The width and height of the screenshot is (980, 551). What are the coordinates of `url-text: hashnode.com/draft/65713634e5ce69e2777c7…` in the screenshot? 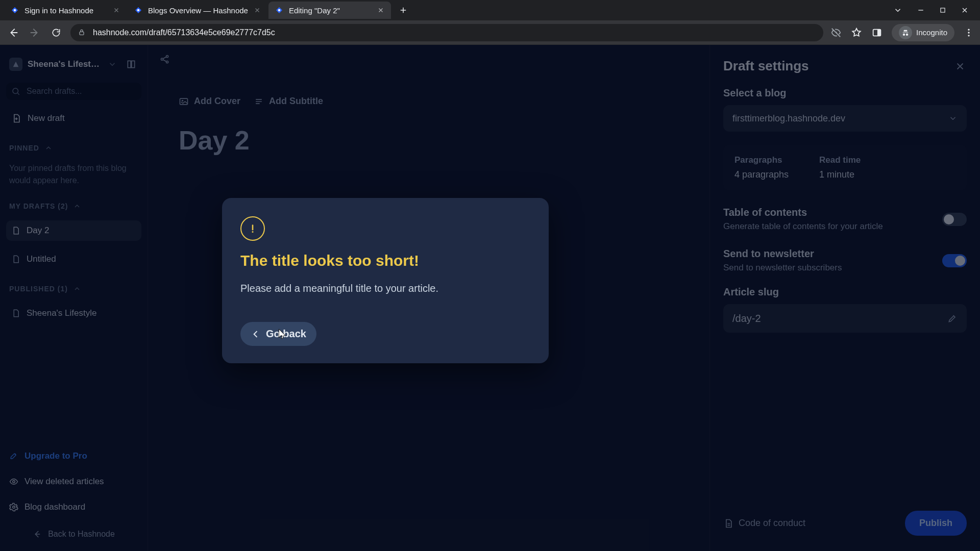 It's located at (184, 33).